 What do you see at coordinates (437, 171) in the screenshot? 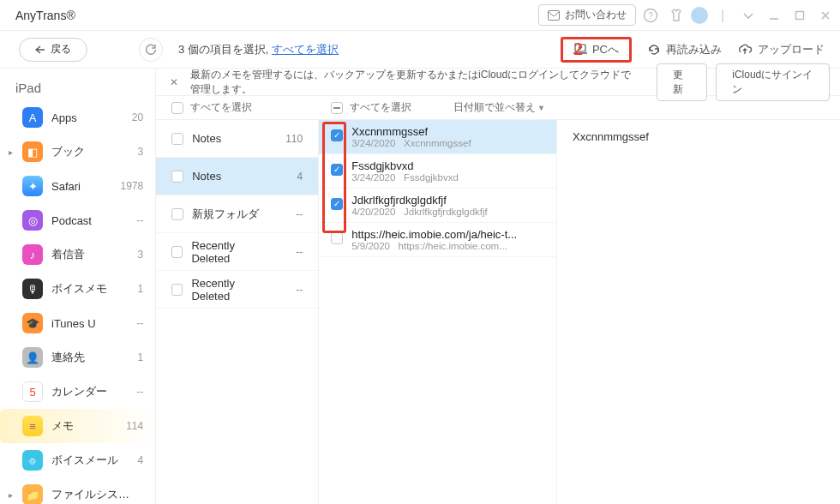
I see `note-row: Fssdgjkbvxd 3/24/2020 Fssdgjkbvxd` at bounding box center [437, 171].